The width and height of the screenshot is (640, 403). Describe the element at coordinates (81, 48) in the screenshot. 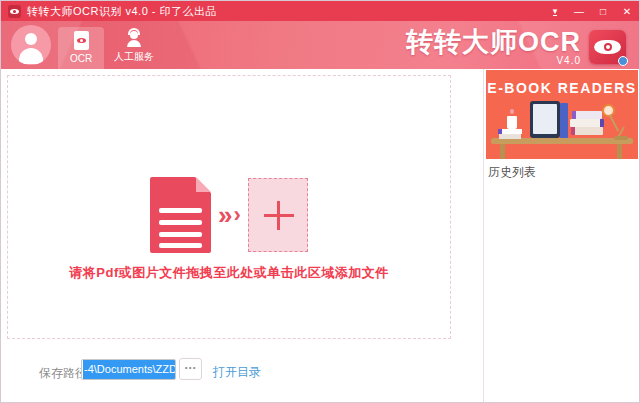

I see `tab-ocr: OCR` at that location.